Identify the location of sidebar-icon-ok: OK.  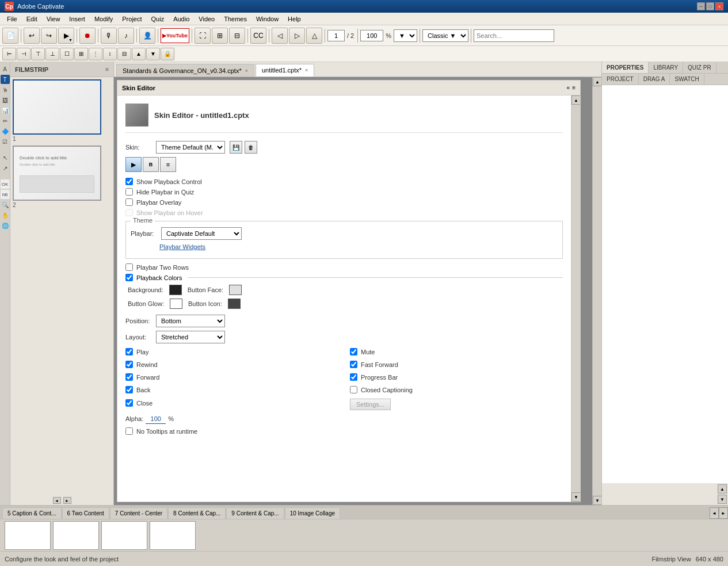
(5, 184).